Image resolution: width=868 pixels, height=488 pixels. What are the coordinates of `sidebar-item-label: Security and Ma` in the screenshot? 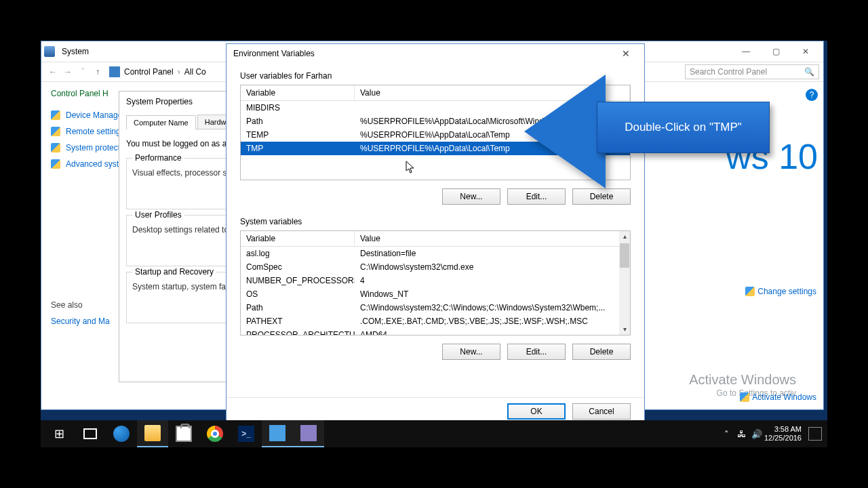 It's located at (80, 321).